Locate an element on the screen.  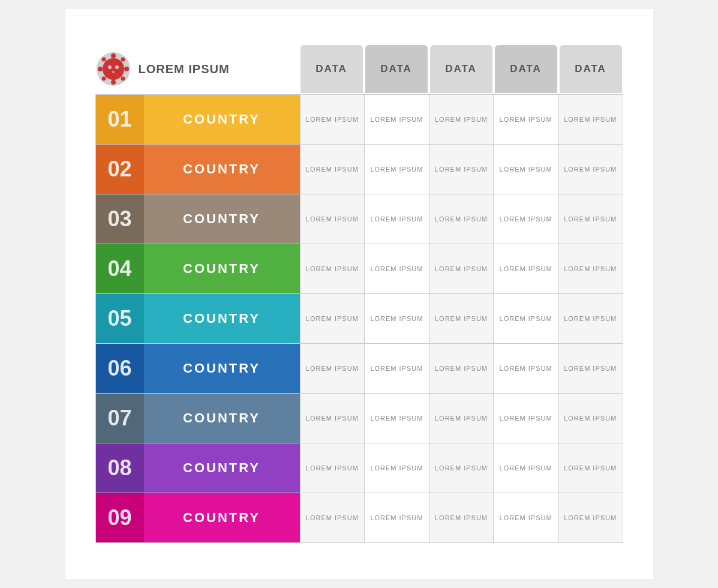
data-cell-05-1: LOREM IPSUM is located at coordinates (332, 319).